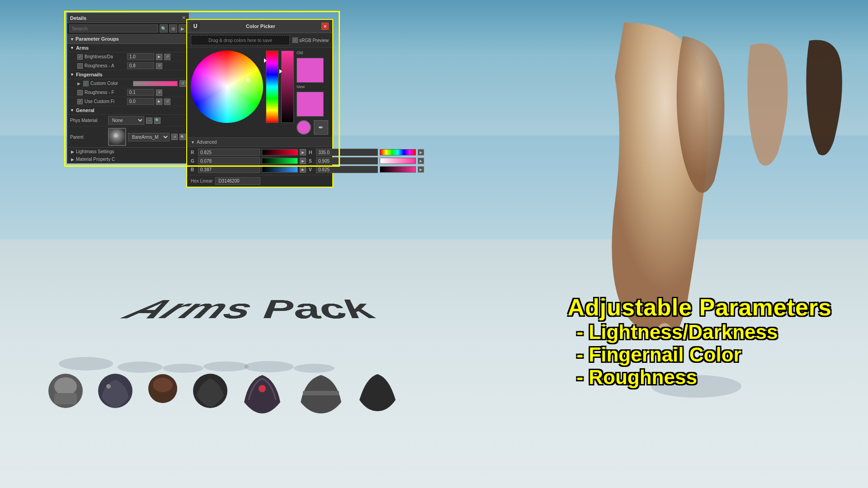  What do you see at coordinates (78, 18) in the screenshot?
I see `details-title: Details` at bounding box center [78, 18].